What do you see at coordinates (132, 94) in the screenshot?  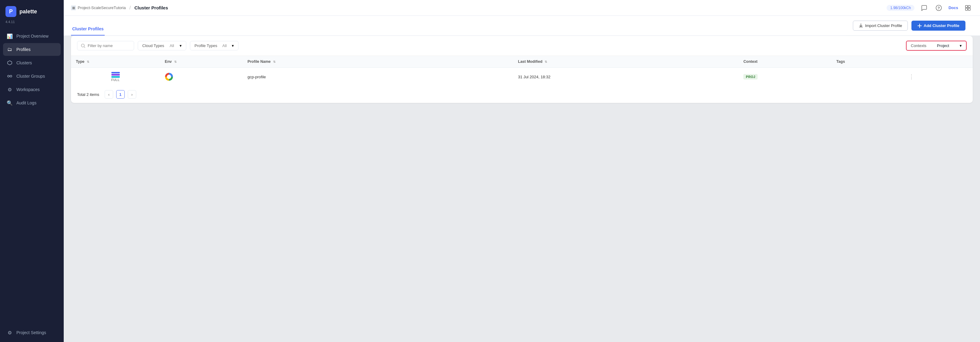 I see `next-page-button: ›` at bounding box center [132, 94].